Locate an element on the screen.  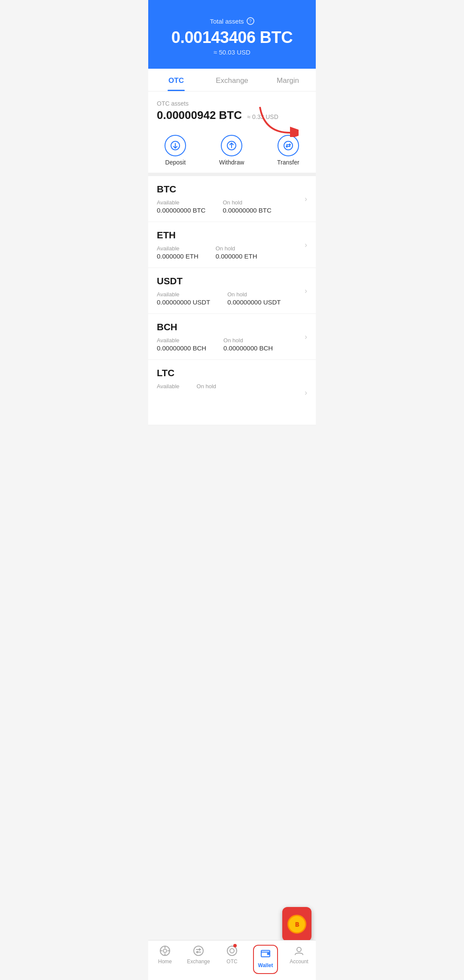
withdraw-label: Withdraw is located at coordinates (232, 162).